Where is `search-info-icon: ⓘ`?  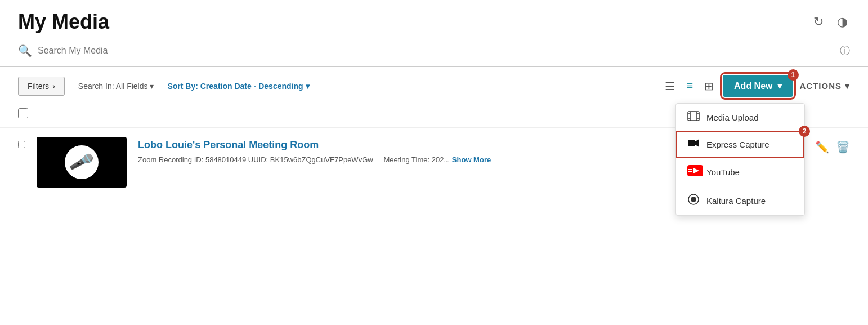
search-info-icon: ⓘ is located at coordinates (845, 51).